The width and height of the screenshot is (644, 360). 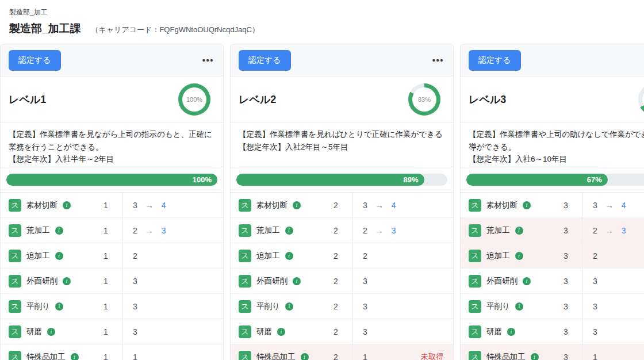 What do you see at coordinates (498, 307) in the screenshot?
I see `skill-name: 平削り` at bounding box center [498, 307].